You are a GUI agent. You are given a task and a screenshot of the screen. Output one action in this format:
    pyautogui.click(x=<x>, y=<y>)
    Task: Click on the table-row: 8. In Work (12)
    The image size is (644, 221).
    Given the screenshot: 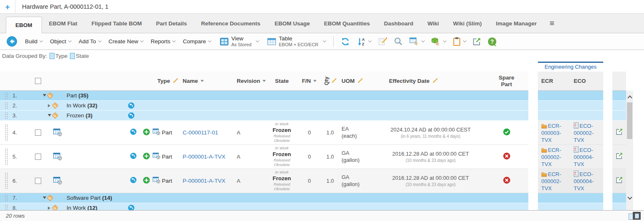 What is the action you would take?
    pyautogui.click(x=322, y=206)
    